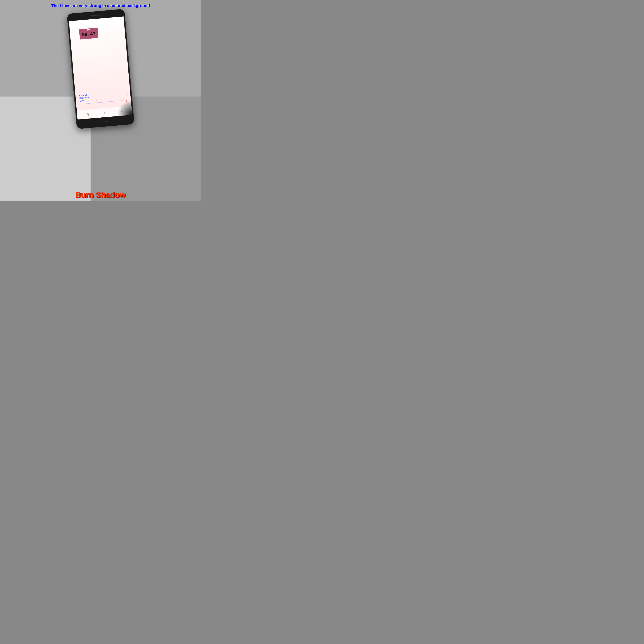 The width and height of the screenshot is (644, 644). I want to click on price-tag-sticker: 59.47, so click(89, 34).